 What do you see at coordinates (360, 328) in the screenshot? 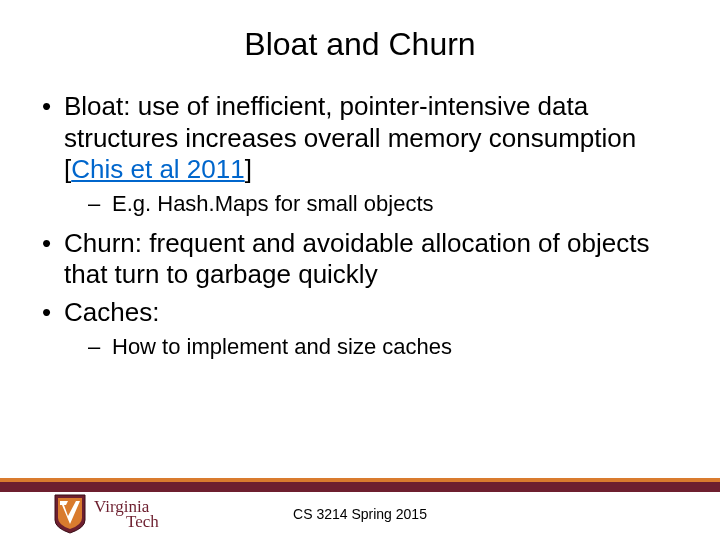
I see `bullet-caches: Caches: How to implement and size caches` at bounding box center [360, 328].